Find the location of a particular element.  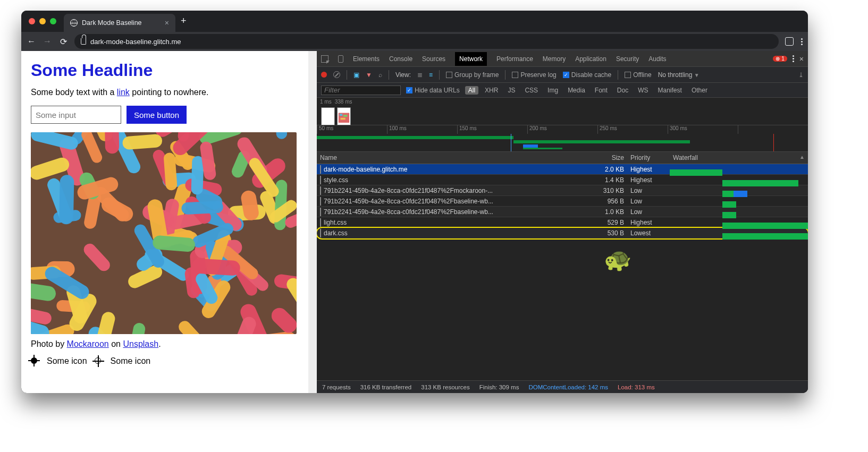

browser-tab: Dark Mode Baseline × is located at coordinates (120, 23).